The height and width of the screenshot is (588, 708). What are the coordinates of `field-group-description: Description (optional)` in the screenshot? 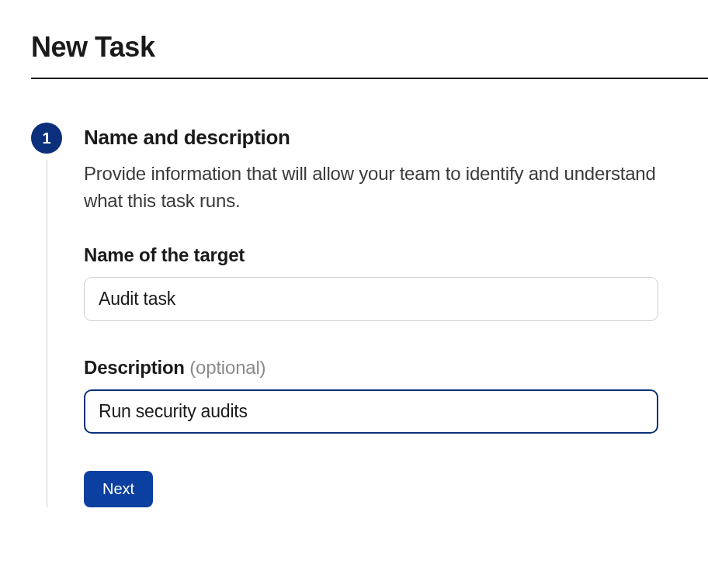 It's located at (380, 396).